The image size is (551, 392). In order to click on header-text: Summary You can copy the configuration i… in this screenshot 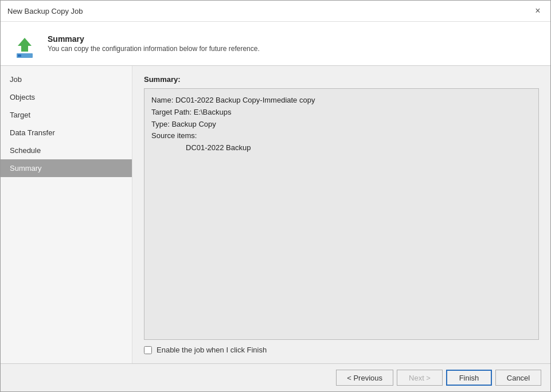, I will do `click(154, 44)`.